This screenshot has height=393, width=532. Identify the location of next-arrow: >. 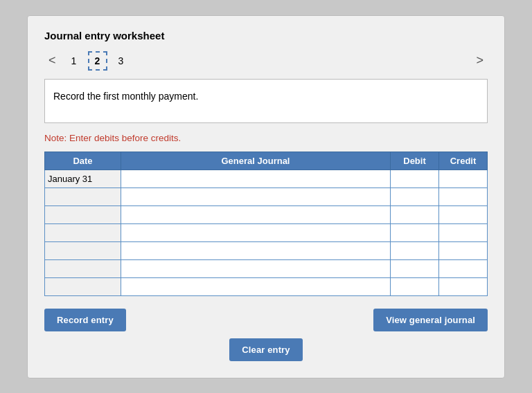
(479, 61).